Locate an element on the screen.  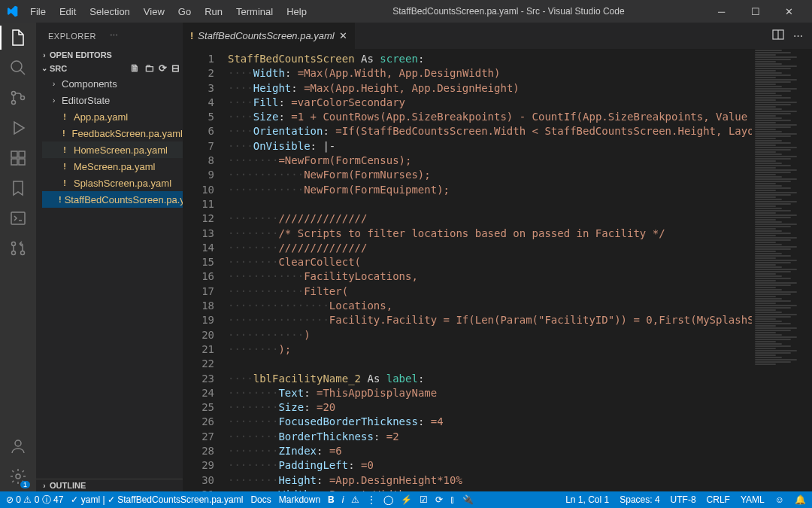
pr-icon is located at coordinates (18, 248).